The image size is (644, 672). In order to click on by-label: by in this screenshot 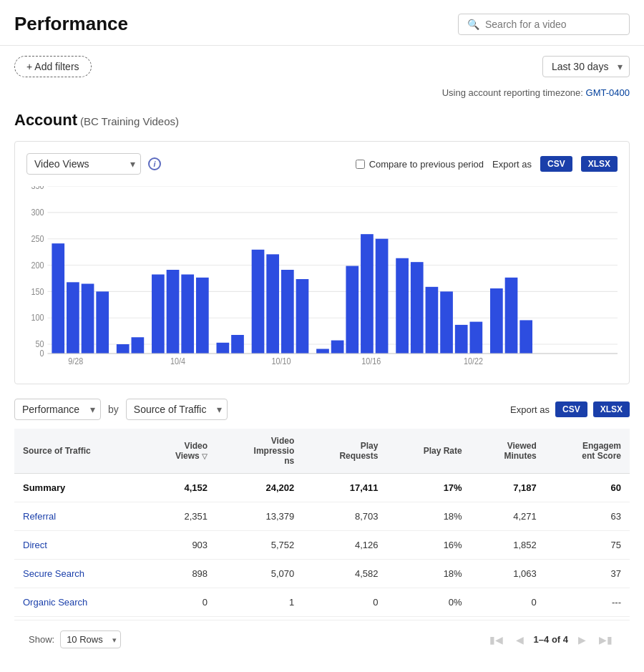, I will do `click(113, 409)`.